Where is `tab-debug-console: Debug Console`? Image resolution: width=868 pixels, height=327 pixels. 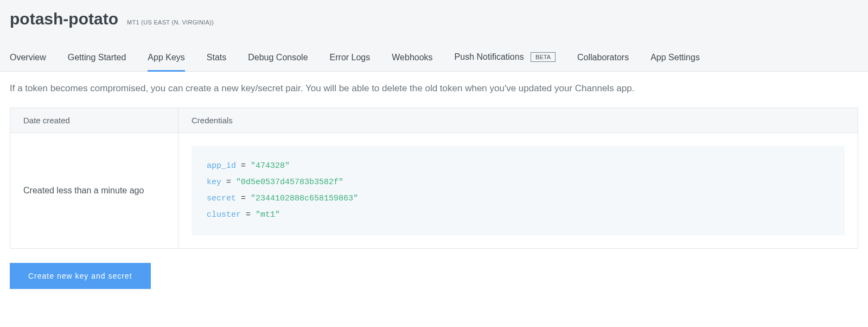
tab-debug-console: Debug Console is located at coordinates (278, 59).